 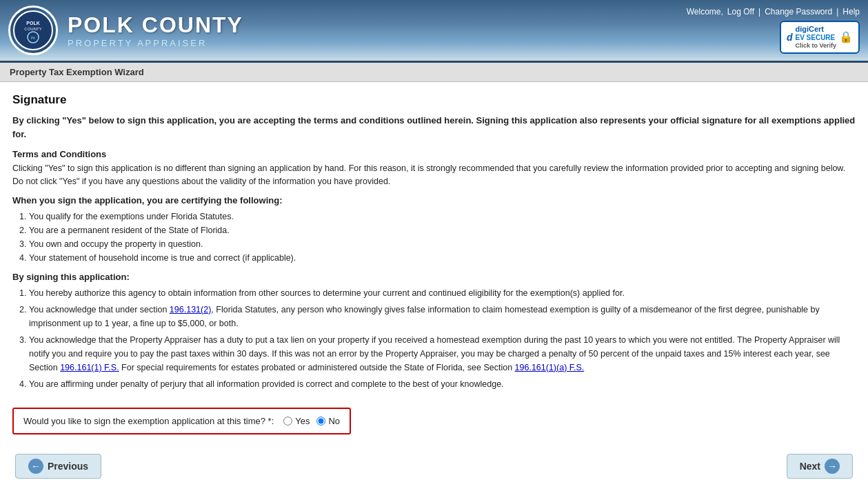 I want to click on no-radio, so click(x=321, y=421).